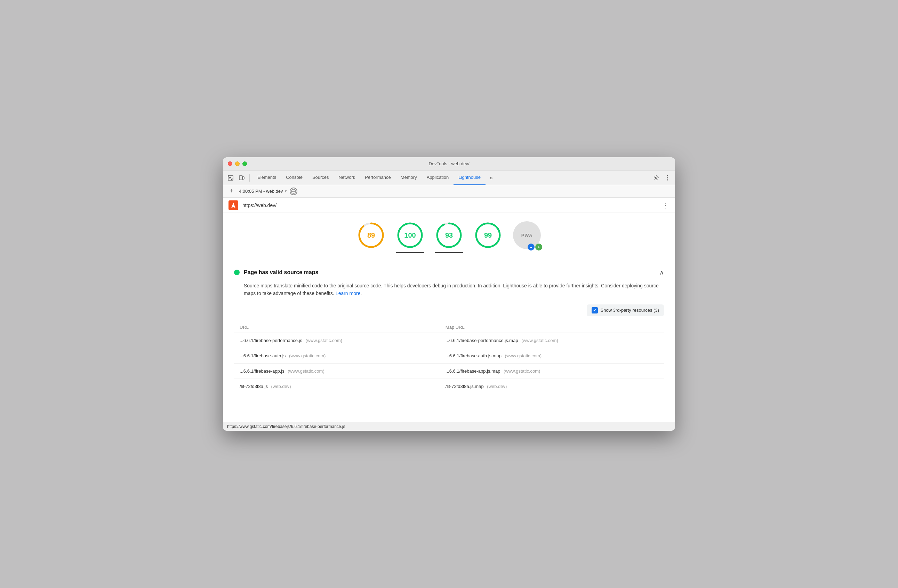 This screenshot has width=898, height=588. I want to click on window-title: DevTools - web.dev/, so click(449, 164).